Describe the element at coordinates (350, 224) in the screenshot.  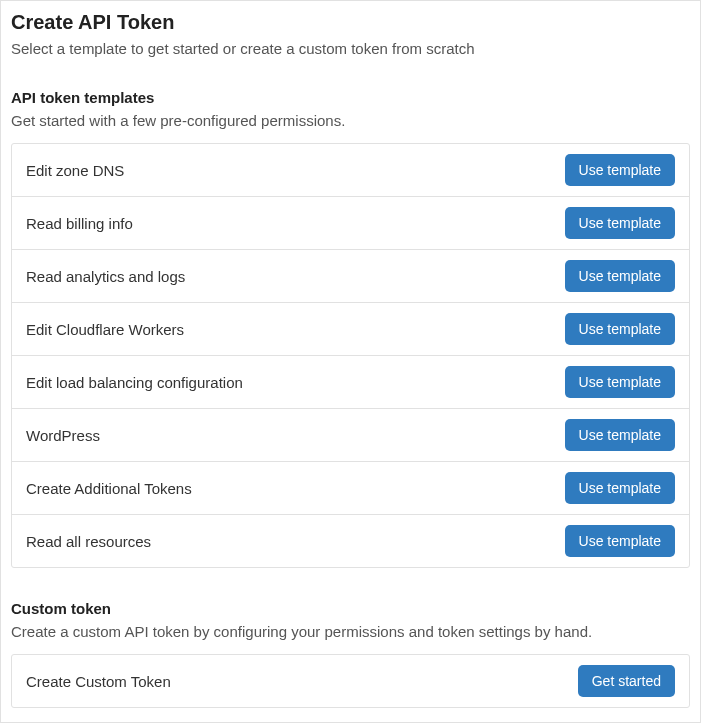
I see `template-row-read-billing-info: Read billing info Use template` at that location.